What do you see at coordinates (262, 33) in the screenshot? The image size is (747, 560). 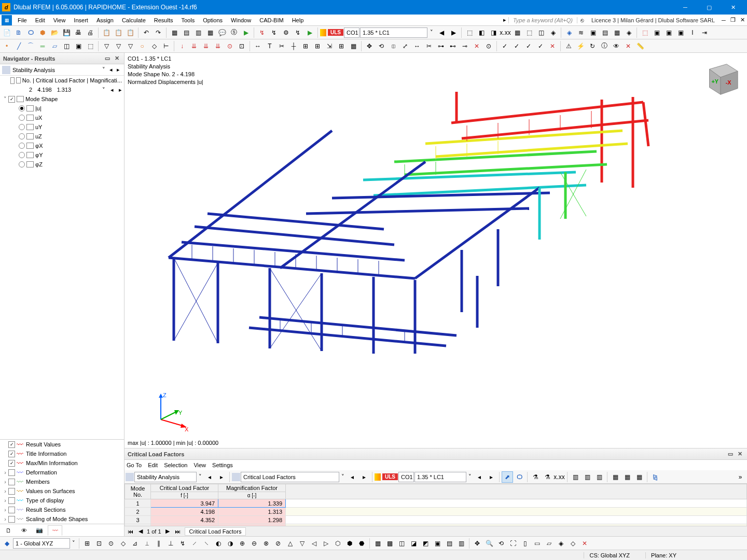 I see `loads-icon: ↯` at bounding box center [262, 33].